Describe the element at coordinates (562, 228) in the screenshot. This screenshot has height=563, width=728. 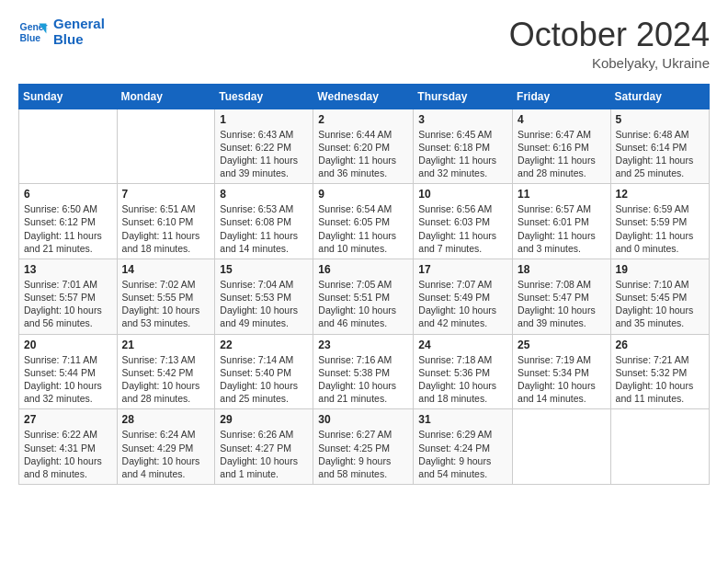
I see `day-info: Sunrise: 6:57 AMSunset: 6:01 PMDaylight:…` at that location.